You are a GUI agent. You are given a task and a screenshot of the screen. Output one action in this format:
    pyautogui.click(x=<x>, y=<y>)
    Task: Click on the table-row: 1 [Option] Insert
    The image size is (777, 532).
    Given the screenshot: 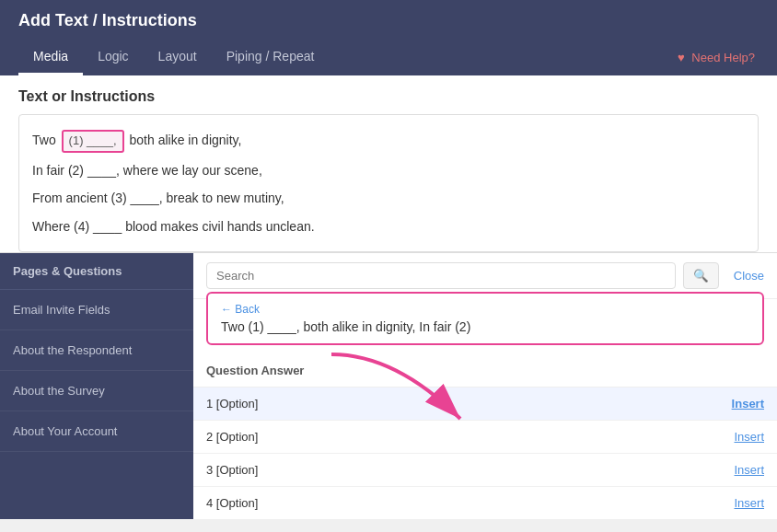 What is the action you would take?
    pyautogui.click(x=485, y=404)
    